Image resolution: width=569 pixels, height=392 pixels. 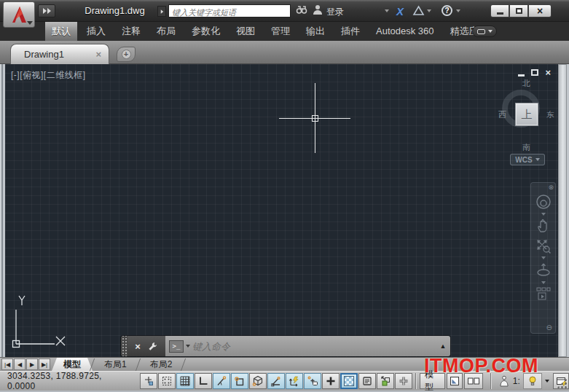 I want to click on viewport-controls-label: [-][俯视][二维线框], so click(x=48, y=76).